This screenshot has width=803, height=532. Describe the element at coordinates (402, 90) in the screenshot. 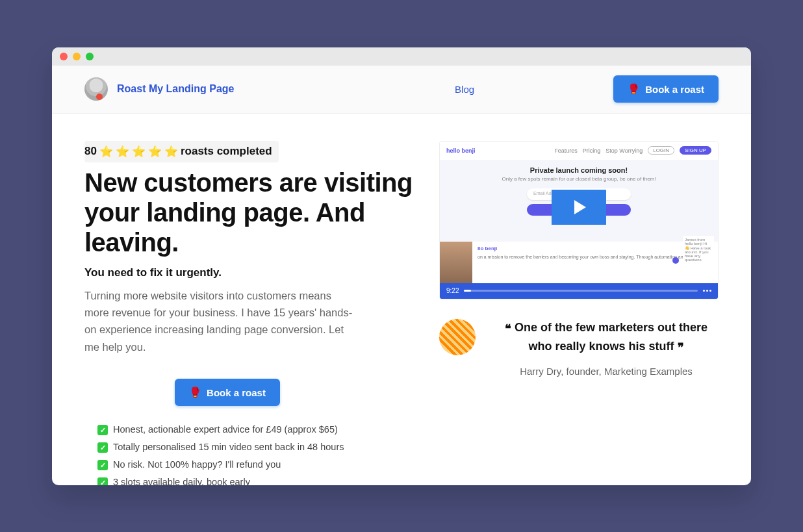

I see `site-header: Roast My Landing Page Blog 🥊 Book a roas…` at that location.